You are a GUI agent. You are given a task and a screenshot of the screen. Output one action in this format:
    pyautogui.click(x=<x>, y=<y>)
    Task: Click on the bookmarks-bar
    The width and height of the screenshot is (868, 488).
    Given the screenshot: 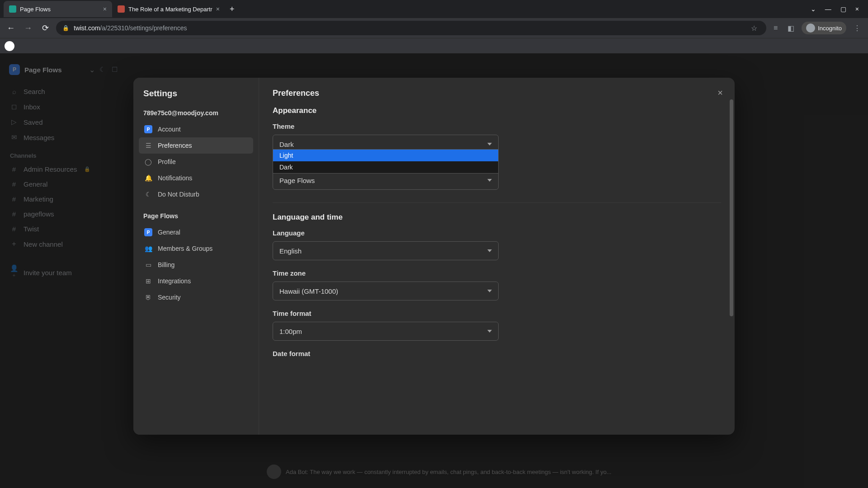 What is the action you would take?
    pyautogui.click(x=434, y=46)
    